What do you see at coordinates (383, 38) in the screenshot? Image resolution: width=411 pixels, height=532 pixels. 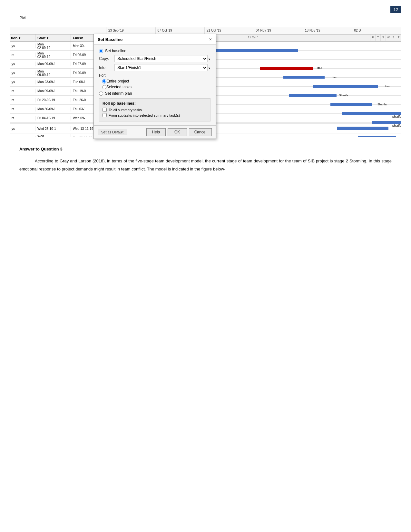 I see `day-s: S` at bounding box center [383, 38].